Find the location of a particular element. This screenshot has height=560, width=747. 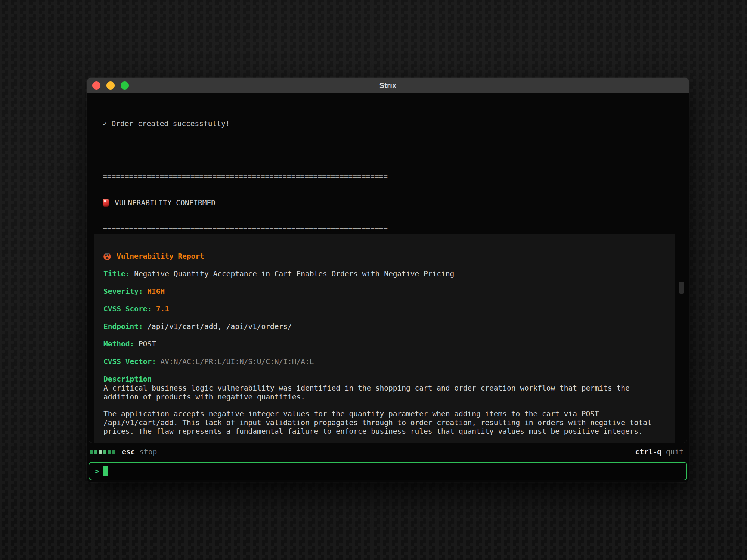

report-field-cvss-score: CVSS Score:7.1 is located at coordinates (385, 309).